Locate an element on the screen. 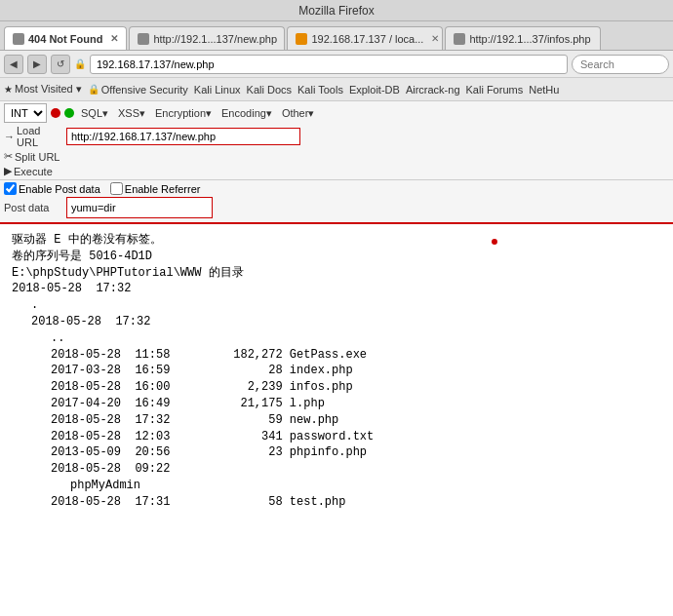  load-url-label: → Load URL is located at coordinates (33, 136).